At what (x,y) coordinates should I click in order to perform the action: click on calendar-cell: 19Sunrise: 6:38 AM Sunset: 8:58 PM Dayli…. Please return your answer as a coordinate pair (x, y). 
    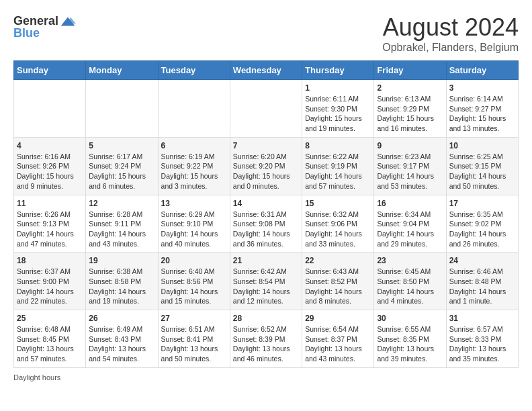
    Looking at the image, I should click on (122, 281).